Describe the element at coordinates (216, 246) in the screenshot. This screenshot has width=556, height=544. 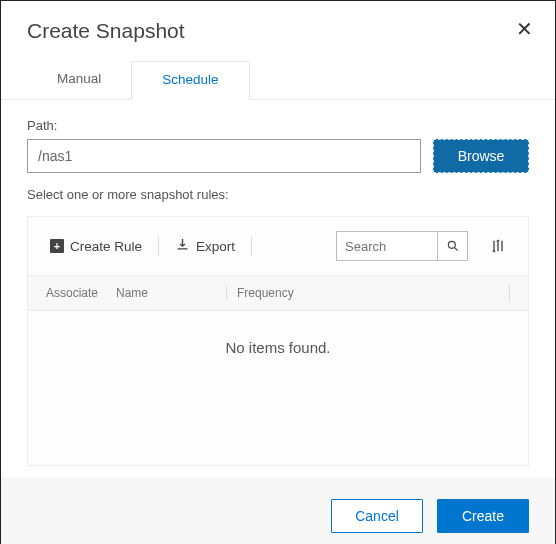
I see `export-label: Export` at that location.